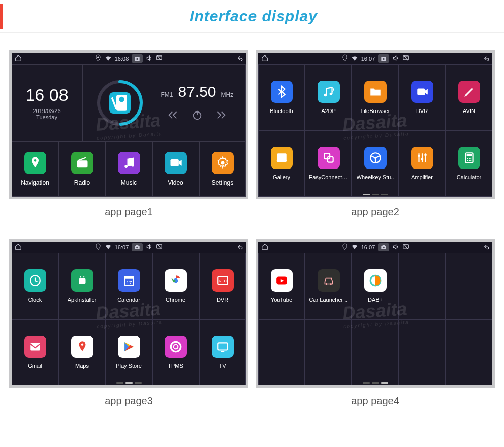 This screenshot has width=504, height=447. What do you see at coordinates (129, 163) in the screenshot?
I see `music-icon` at bounding box center [129, 163].